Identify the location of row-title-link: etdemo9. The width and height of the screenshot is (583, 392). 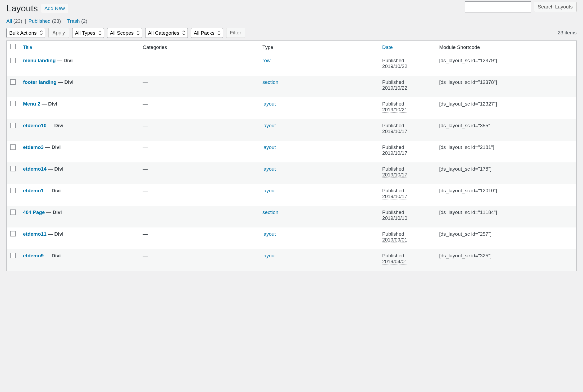
(33, 256).